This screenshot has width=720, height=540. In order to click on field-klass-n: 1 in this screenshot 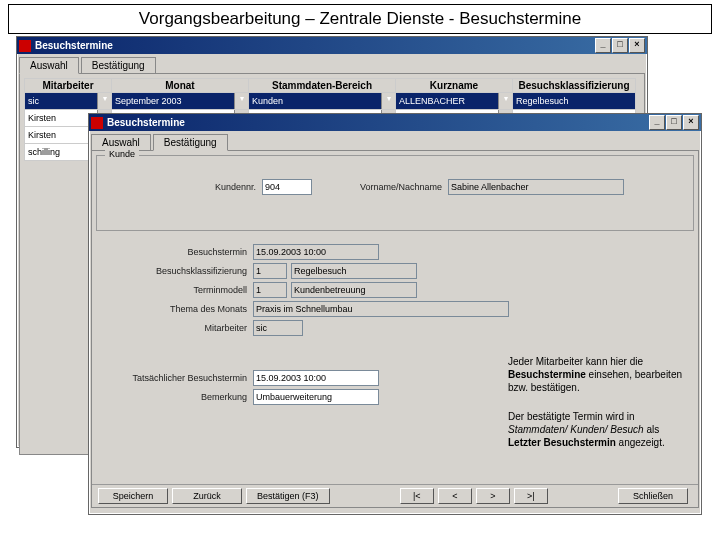, I will do `click(270, 271)`.